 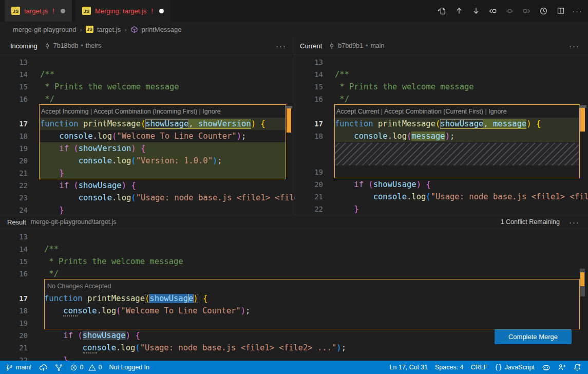 What do you see at coordinates (38, 11) in the screenshot?
I see `tab-target-js: JS target.js !` at bounding box center [38, 11].